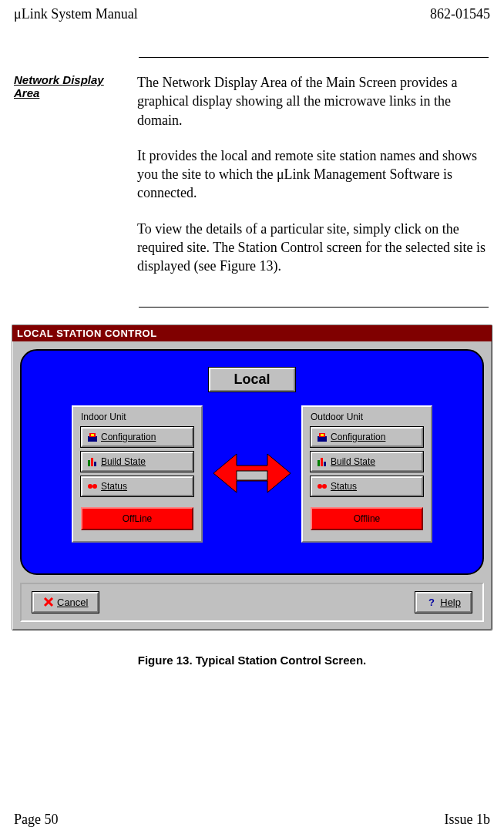 The width and height of the screenshot is (504, 837). What do you see at coordinates (251, 379) in the screenshot?
I see `local-label: Local` at bounding box center [251, 379].